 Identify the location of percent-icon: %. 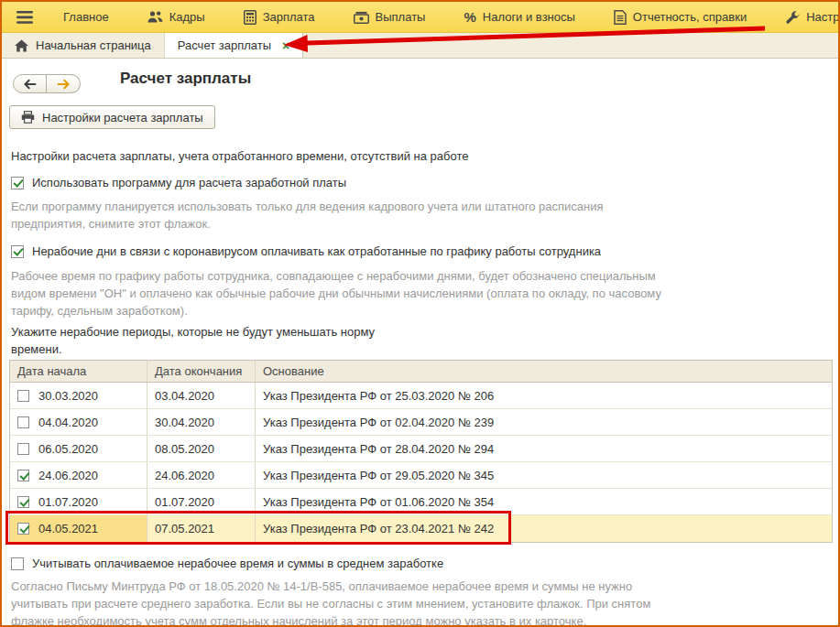
(469, 16).